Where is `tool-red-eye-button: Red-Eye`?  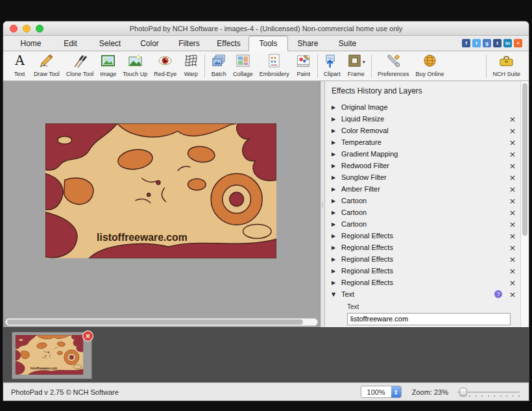 tool-red-eye-button: Red-Eye is located at coordinates (165, 66).